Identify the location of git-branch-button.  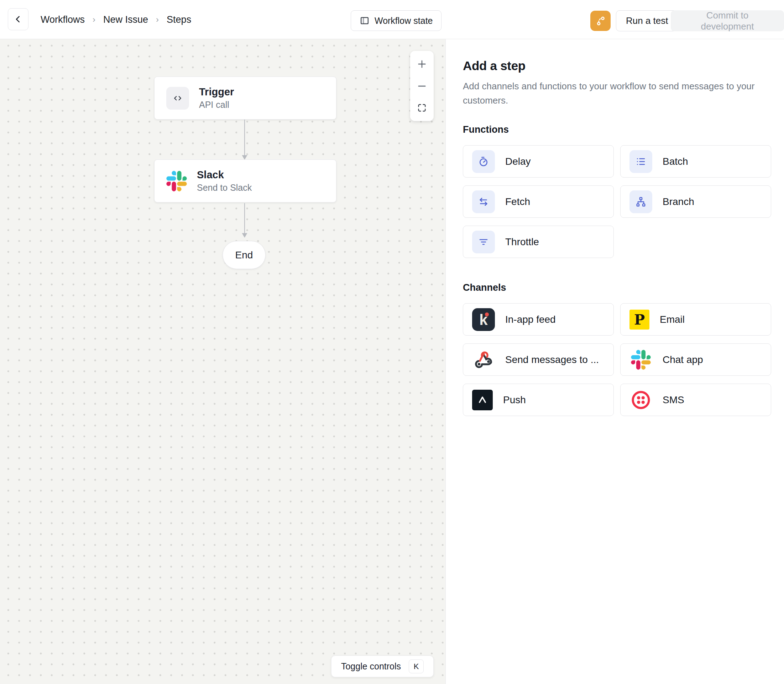
(600, 21).